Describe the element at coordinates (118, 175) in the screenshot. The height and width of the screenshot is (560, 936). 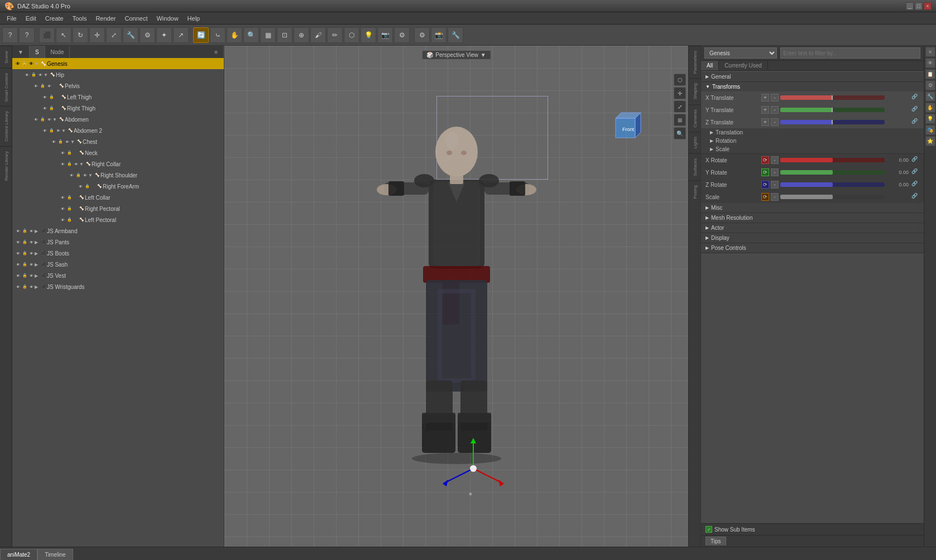
I see `tree-item-right-shoulder: 👁 🔒 👁 ▼ 🦴 Right Shoulder` at that location.